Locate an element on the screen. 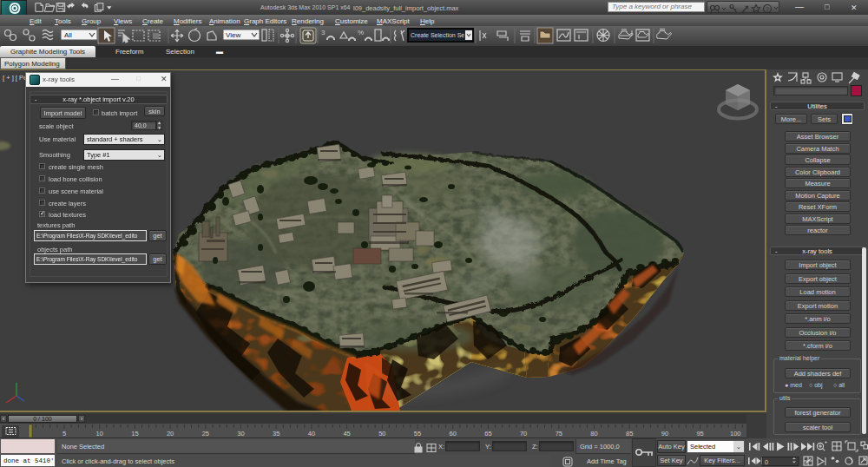 The height and width of the screenshot is (467, 868). svg-text: 70 is located at coordinates (523, 434).